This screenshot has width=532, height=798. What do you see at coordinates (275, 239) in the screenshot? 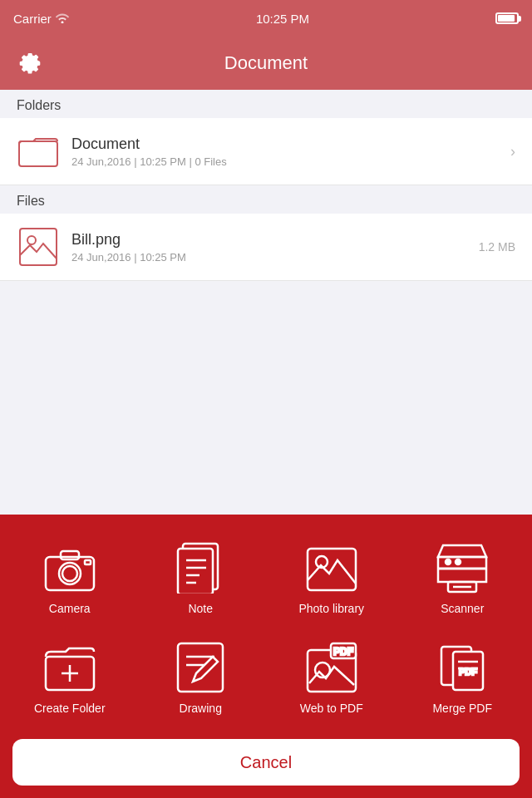
I see `file-item-name: Bill.png` at bounding box center [275, 239].